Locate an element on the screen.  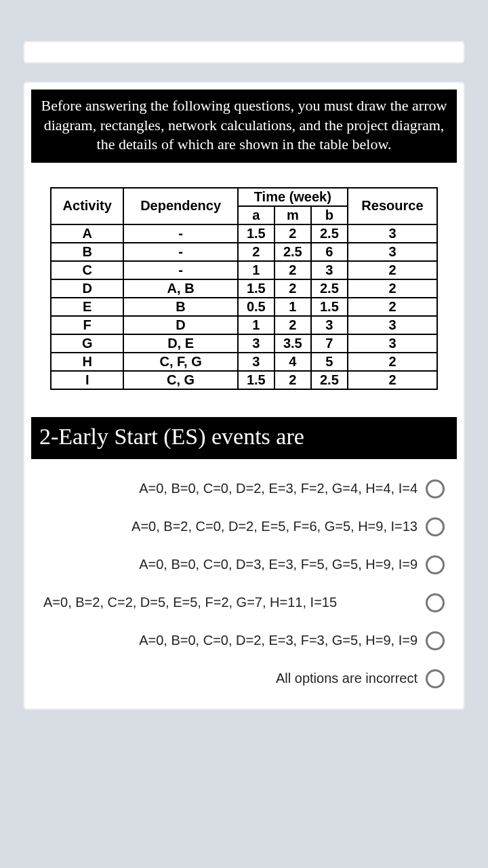
cell-dependency: A, B is located at coordinates (180, 289).